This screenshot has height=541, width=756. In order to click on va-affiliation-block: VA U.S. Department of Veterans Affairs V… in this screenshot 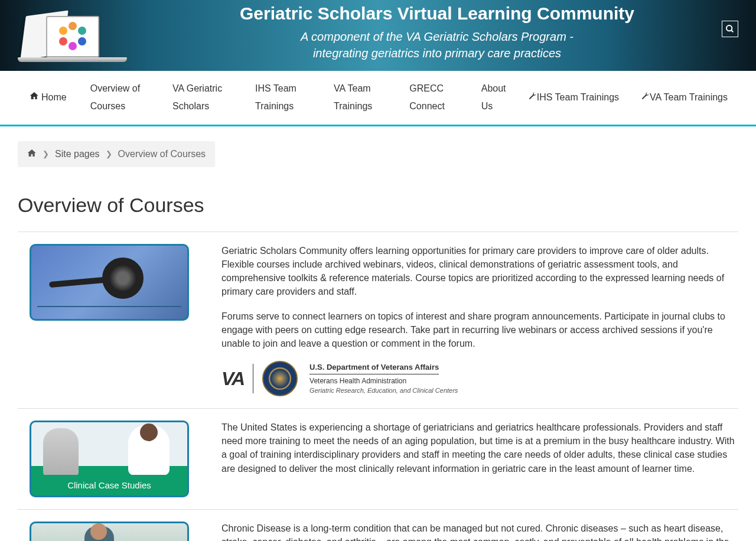, I will do `click(480, 379)`.